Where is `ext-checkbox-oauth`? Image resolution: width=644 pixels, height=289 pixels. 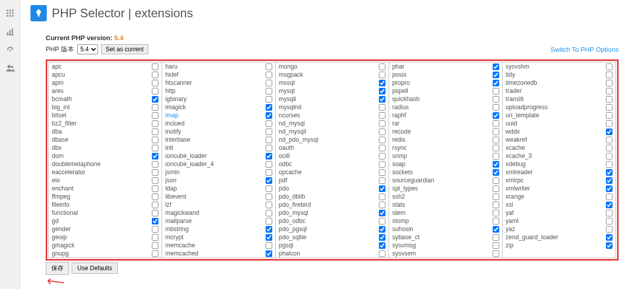 ext-checkbox-oauth is located at coordinates (382, 148).